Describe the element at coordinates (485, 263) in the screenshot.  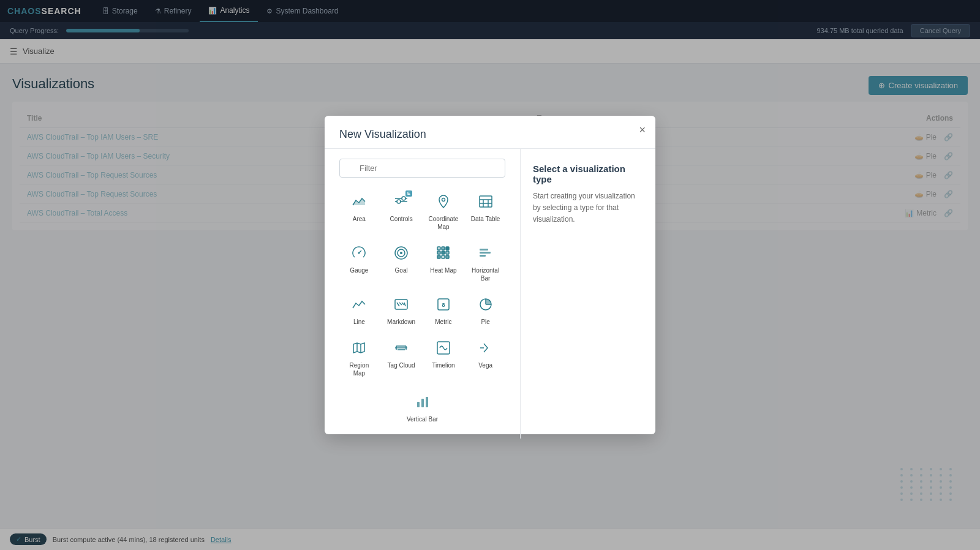
I see `viz-type-horizontal-bar: Horizontal Bar` at that location.